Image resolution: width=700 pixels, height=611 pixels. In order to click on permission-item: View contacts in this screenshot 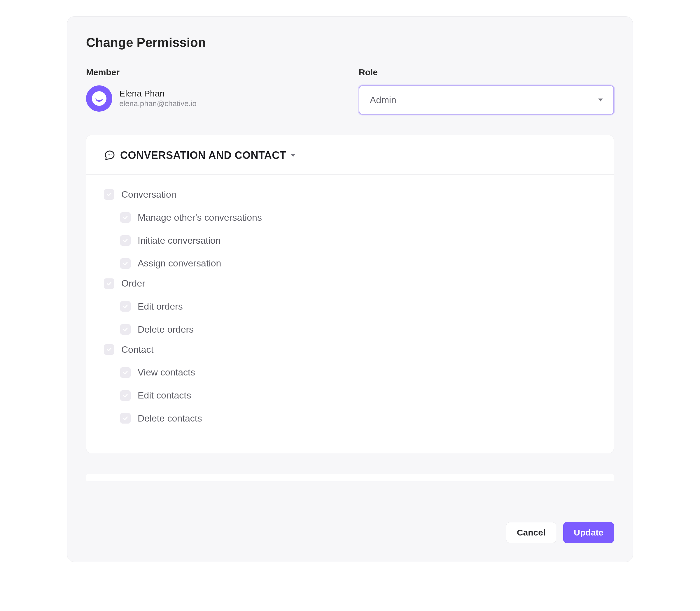, I will do `click(358, 372)`.